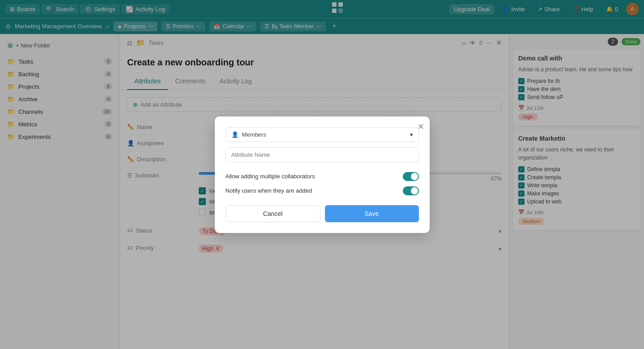 The width and height of the screenshot is (644, 349). Describe the element at coordinates (322, 155) in the screenshot. I see `attribute-name-input` at that location.